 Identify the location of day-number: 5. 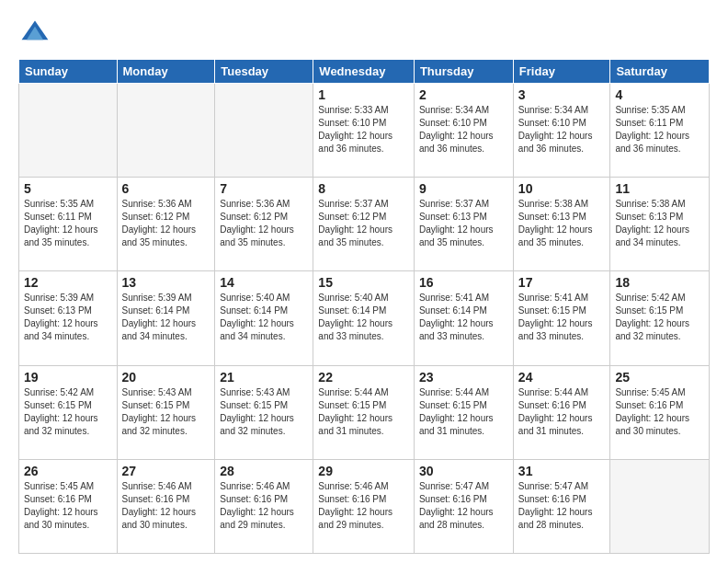
(68, 189).